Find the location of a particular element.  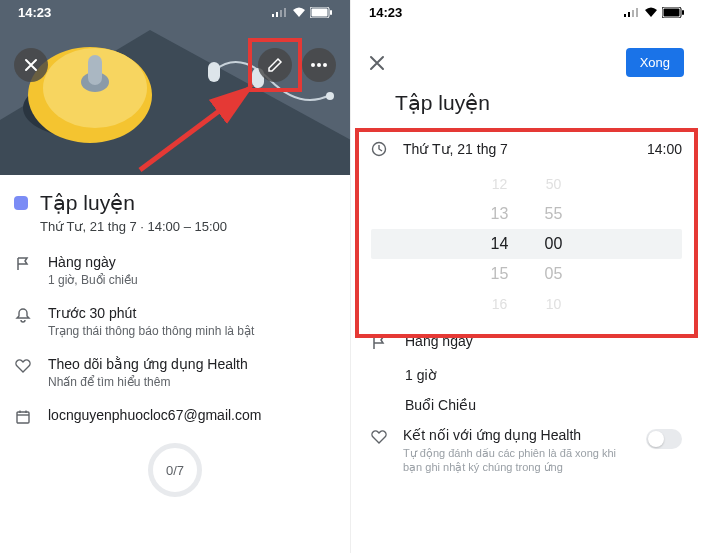

duration-label: 1 giờ is located at coordinates (544, 375).